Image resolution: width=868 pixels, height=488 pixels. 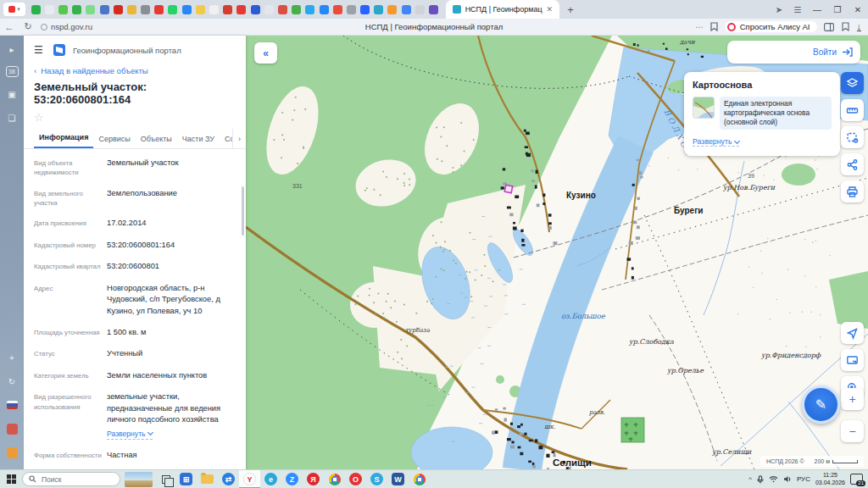 I want to click on extent-button, so click(x=853, y=360).